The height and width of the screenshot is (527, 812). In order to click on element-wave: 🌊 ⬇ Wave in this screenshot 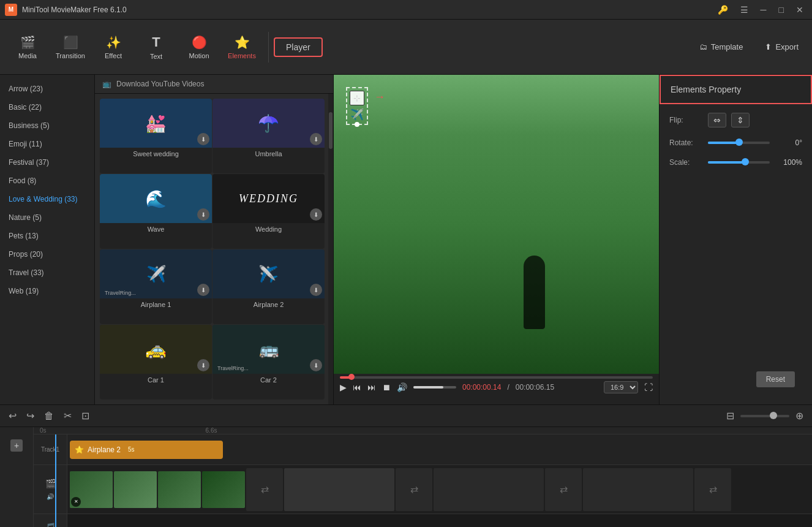, I will do `click(156, 211)`.